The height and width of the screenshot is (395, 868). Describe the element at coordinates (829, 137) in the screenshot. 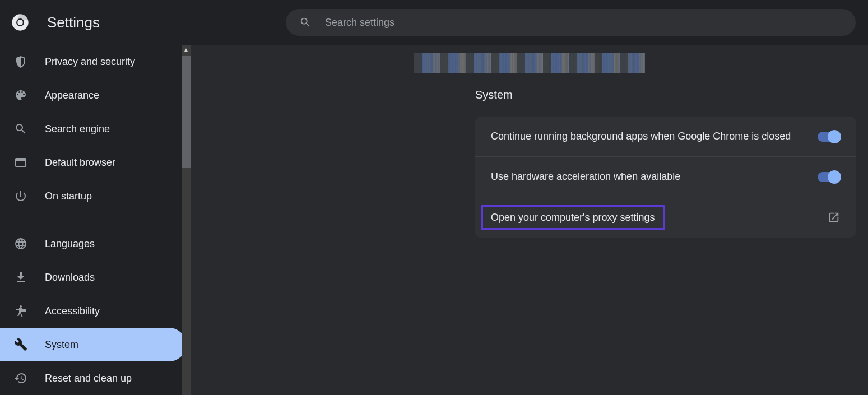

I see `toggle-background-apps` at that location.